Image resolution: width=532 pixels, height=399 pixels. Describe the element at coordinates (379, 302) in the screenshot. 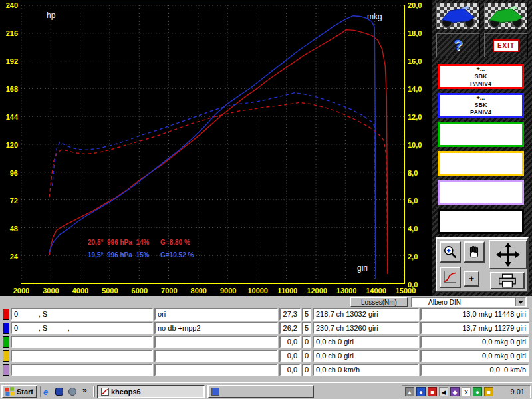

I see `losses-button: Losses(Nm)` at that location.